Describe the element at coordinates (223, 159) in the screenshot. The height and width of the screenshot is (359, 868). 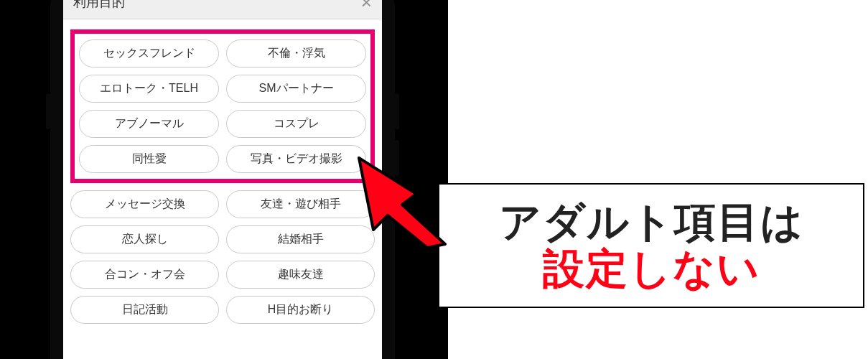
I see `chip-row: 同性愛 写真・ビデオ撮影` at that location.